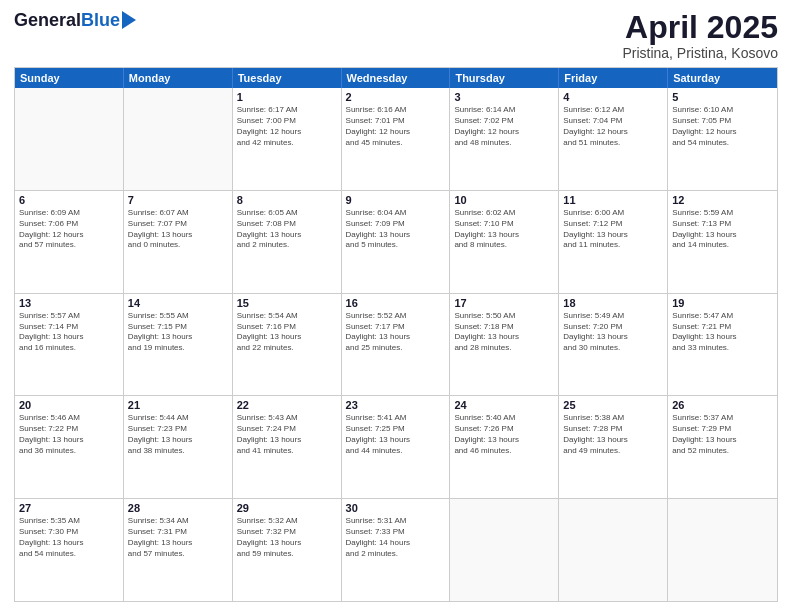  Describe the element at coordinates (396, 328) in the screenshot. I see `cell-info: Sunset: 7:17 PM` at that location.